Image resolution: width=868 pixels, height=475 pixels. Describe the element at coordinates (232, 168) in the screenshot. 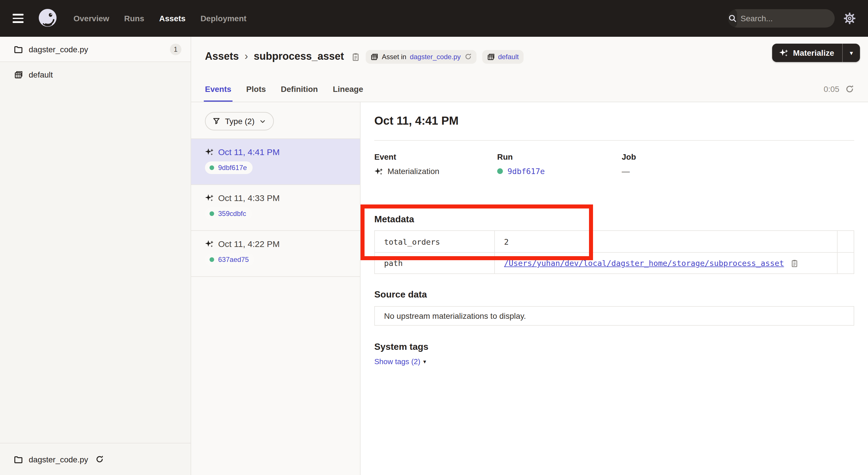

I see `run-id-label: 9dbf617e` at that location.